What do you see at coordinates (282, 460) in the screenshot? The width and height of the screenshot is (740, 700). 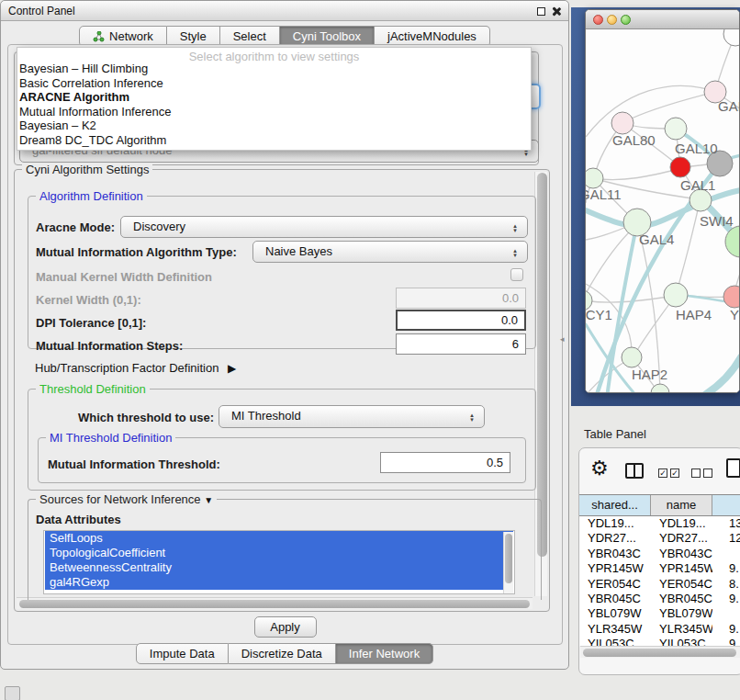 I see `mi-threshold-definition-groupbox: MI Threshold Definition Mutual Informati…` at bounding box center [282, 460].